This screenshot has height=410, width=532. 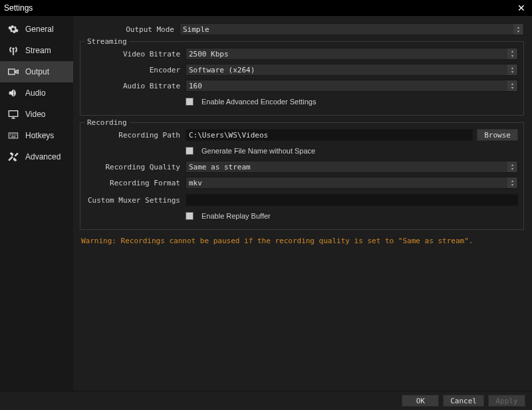 What do you see at coordinates (136, 70) in the screenshot?
I see `encoder-label: Encoder` at bounding box center [136, 70].